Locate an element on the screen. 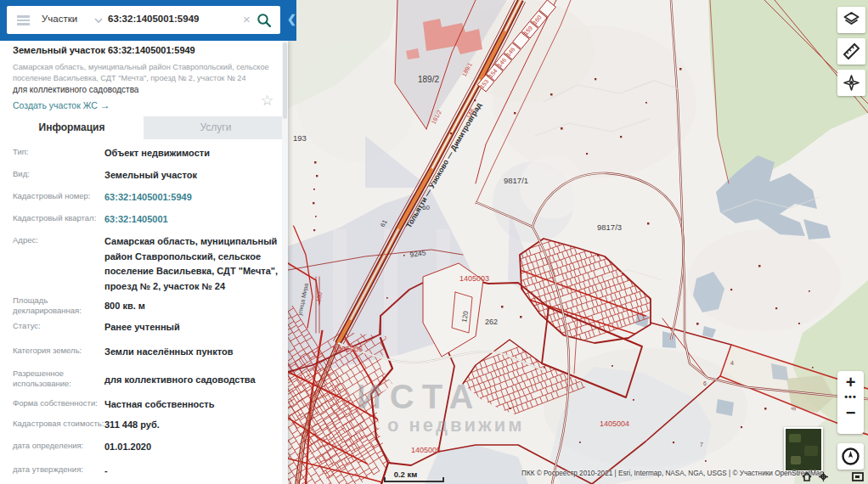  svg-text: 9817/1 is located at coordinates (516, 180).